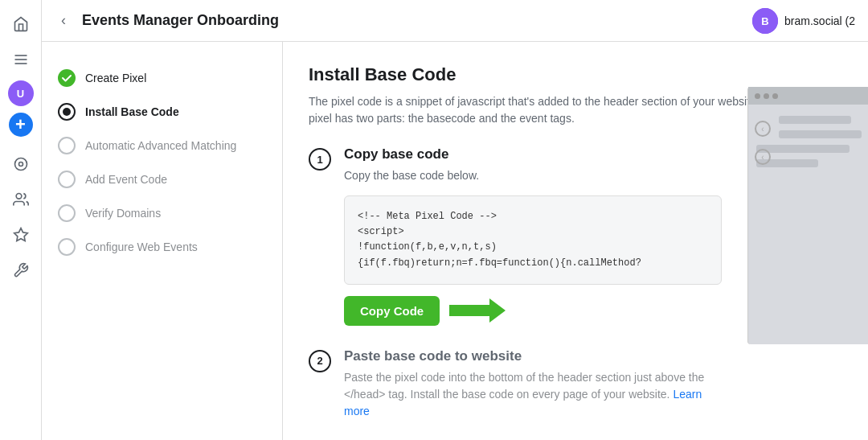 The image size is (868, 440). What do you see at coordinates (162, 112) in the screenshot?
I see `step-install-base-code: Install Base Code` at bounding box center [162, 112].